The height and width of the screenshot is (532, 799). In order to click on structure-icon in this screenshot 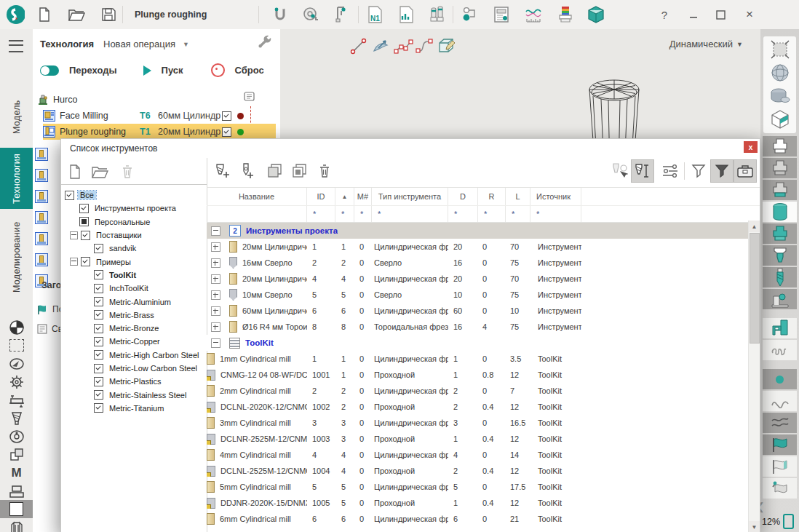, I will do `click(16, 525)`.